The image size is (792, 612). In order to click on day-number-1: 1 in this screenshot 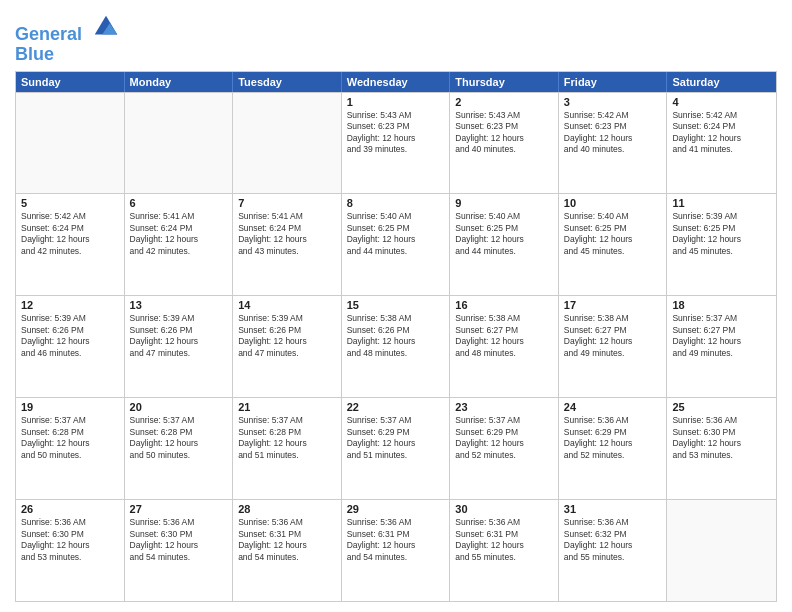, I will do `click(396, 102)`.